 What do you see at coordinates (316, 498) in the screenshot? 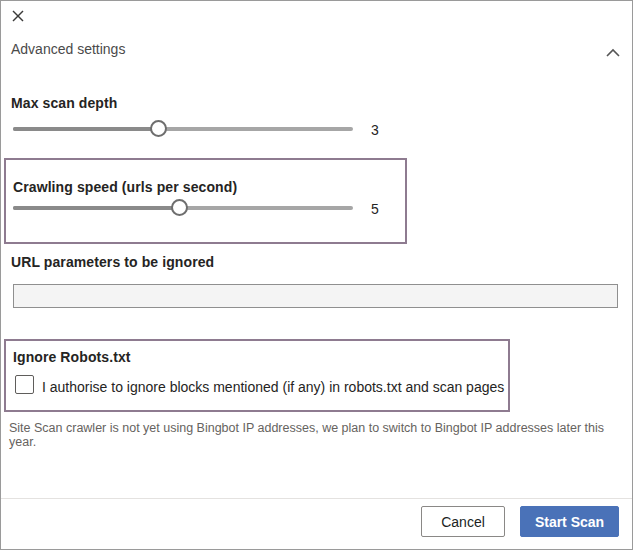
I see `footer-divider` at bounding box center [316, 498].